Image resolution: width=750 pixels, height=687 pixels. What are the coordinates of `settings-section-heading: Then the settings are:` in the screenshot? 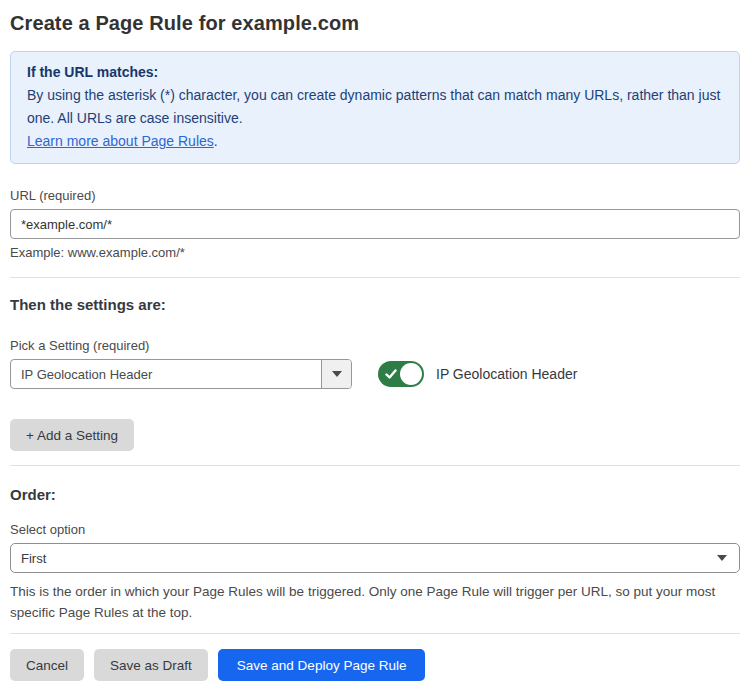 It's located at (375, 305).